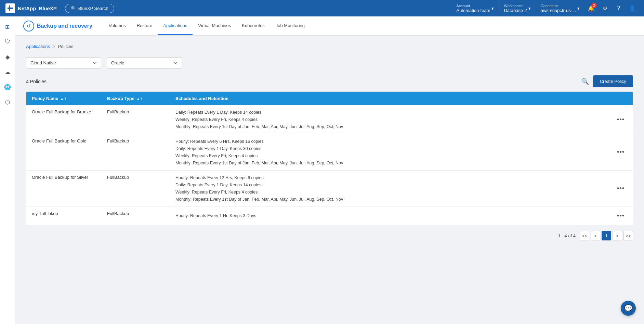 This screenshot has height=324, width=644. Describe the element at coordinates (622, 188) in the screenshot. I see `td-actions-3: •••` at that location.